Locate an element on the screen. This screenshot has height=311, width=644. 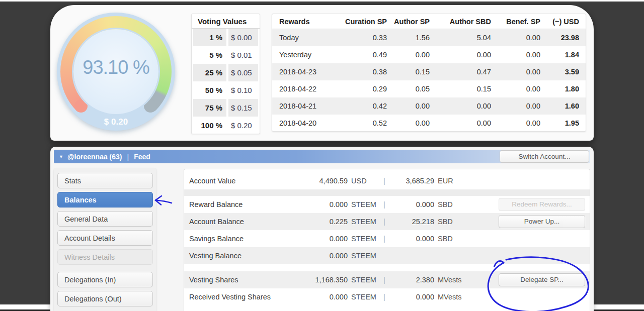
rewards-header-cell: Author SBD is located at coordinates (460, 22).